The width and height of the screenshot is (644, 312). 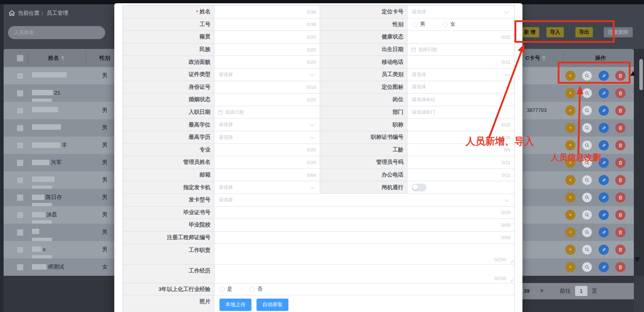 I want to click on local-upload-button: 本地上传, so click(x=235, y=305).